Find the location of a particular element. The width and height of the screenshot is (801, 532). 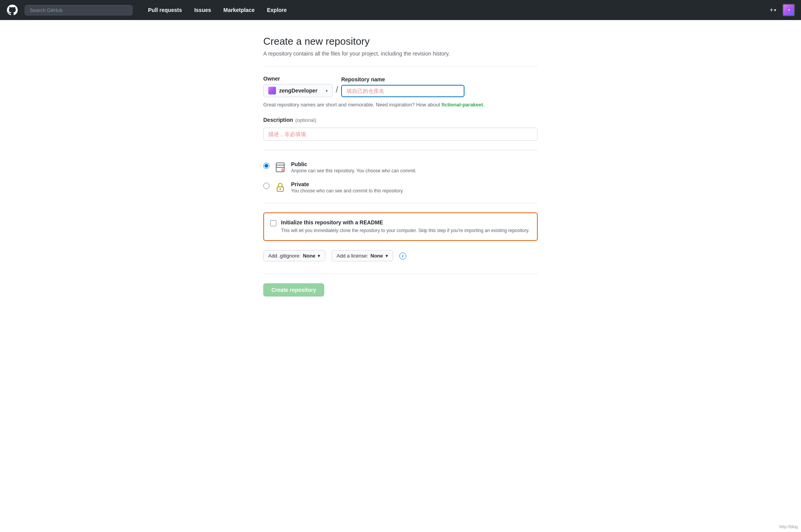

license-chevron-icon: ▾ is located at coordinates (387, 256).